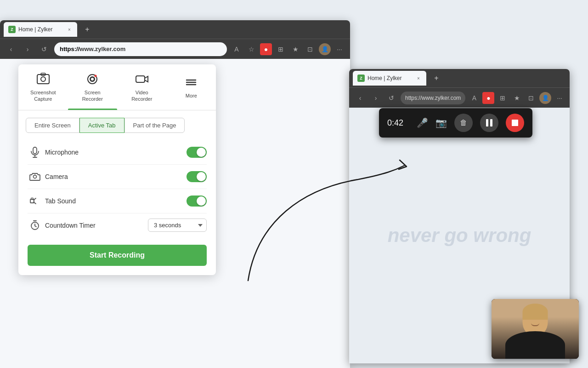 This screenshot has height=368, width=588. What do you see at coordinates (515, 123) in the screenshot?
I see `recording-stop-button` at bounding box center [515, 123].